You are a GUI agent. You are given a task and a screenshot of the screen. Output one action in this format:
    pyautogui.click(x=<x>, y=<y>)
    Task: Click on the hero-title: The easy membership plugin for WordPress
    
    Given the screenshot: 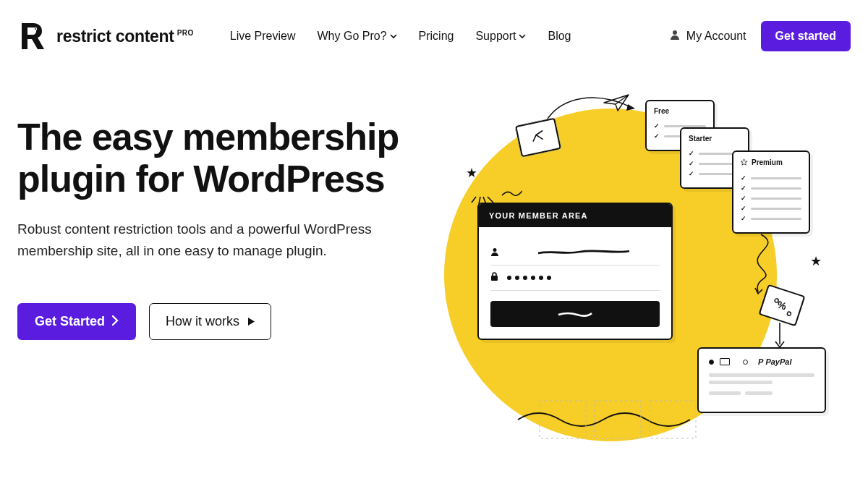 What is the action you would take?
    pyautogui.click(x=220, y=158)
    